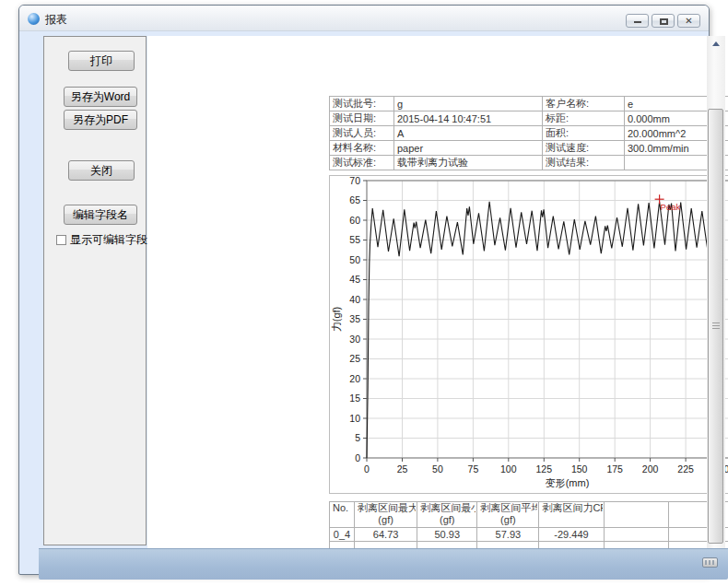 The height and width of the screenshot is (586, 728). What do you see at coordinates (386, 515) in the screenshot?
I see `results-header-cell: 剥离区间最大力(gf)` at bounding box center [386, 515].